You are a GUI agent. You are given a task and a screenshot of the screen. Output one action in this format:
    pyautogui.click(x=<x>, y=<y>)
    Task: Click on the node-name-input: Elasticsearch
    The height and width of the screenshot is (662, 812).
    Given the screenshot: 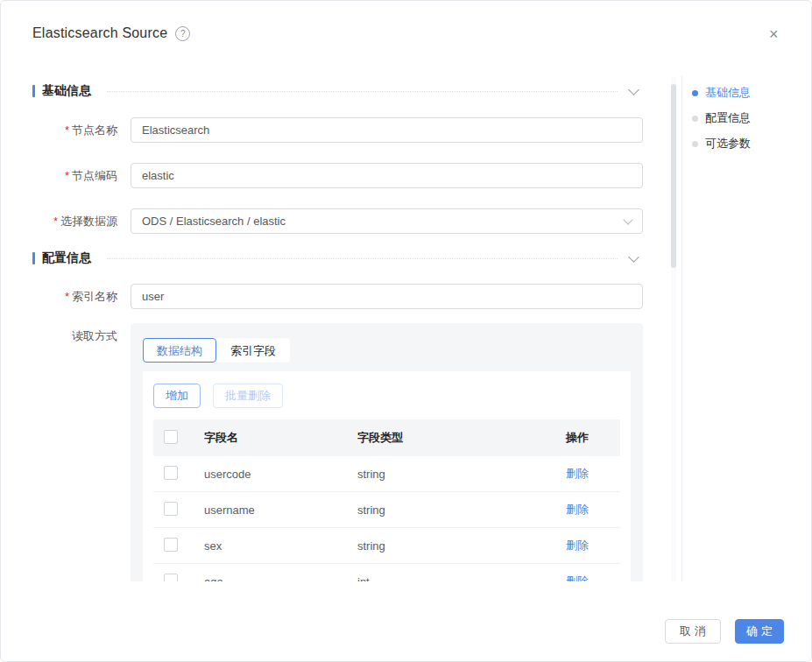 What is the action you would take?
    pyautogui.click(x=387, y=130)
    